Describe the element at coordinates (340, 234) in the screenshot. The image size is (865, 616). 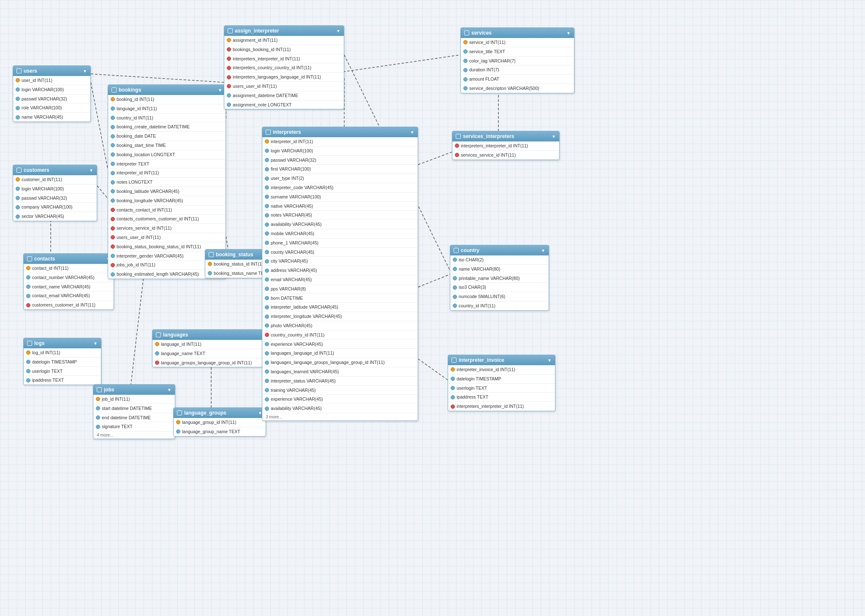
I see `table-field-row: mobile VARCHAR(45)` at that location.